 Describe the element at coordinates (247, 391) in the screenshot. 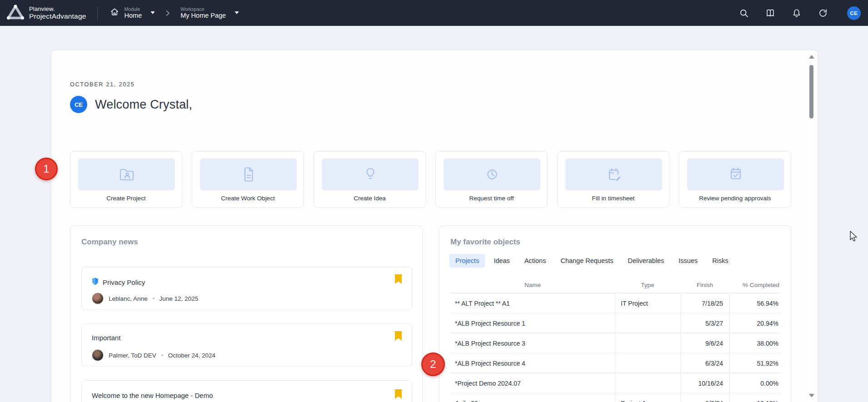

I see `news-item: Welcome to the new Homepage - Demo` at that location.